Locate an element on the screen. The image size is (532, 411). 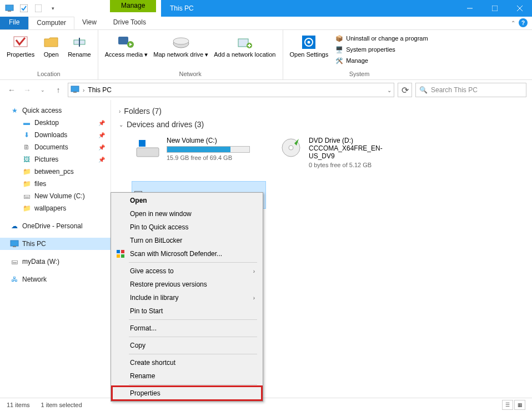
address-dropdown-icon: ⌄ is located at coordinates (389, 90).